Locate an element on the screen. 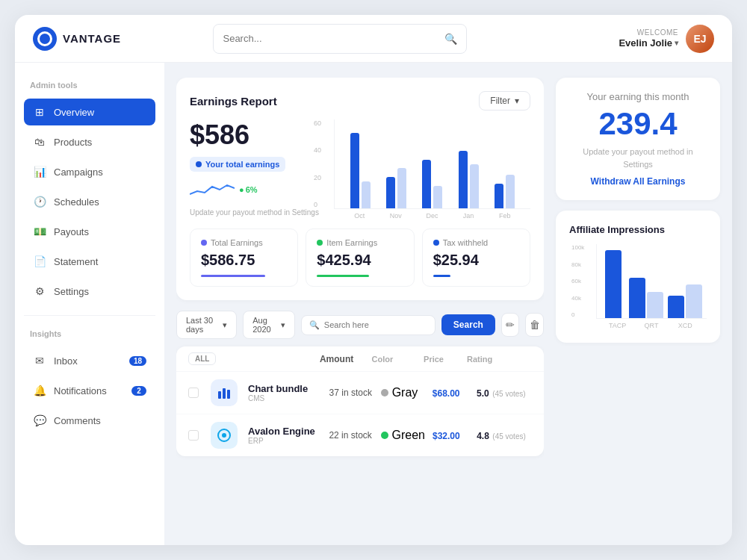  stat-dot is located at coordinates (320, 243).